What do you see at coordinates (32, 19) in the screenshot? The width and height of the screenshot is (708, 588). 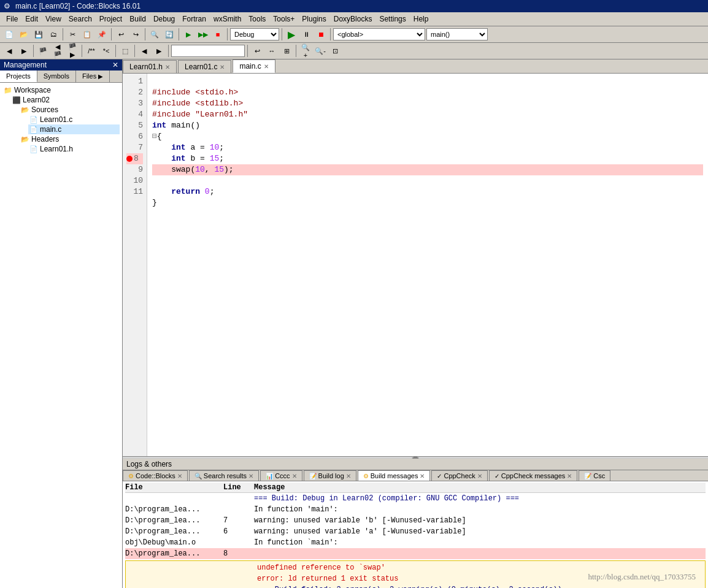 I see `menu-item-edit: Edit` at bounding box center [32, 19].